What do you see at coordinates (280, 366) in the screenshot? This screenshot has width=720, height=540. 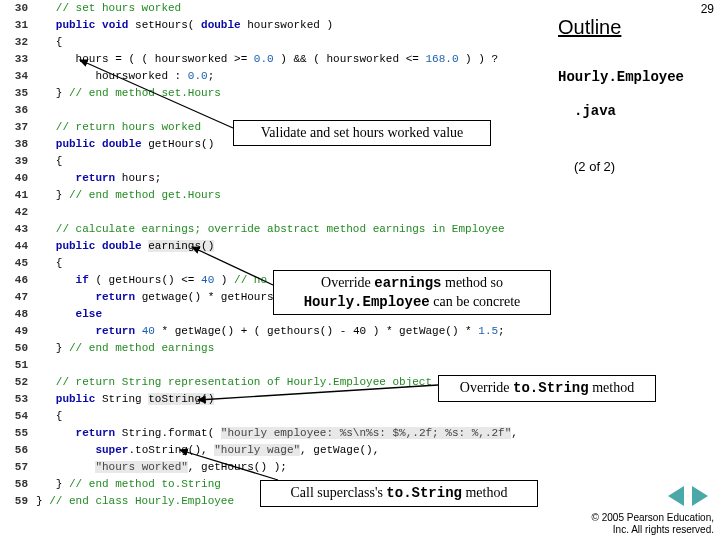 I see `code-line: 51` at bounding box center [280, 366].